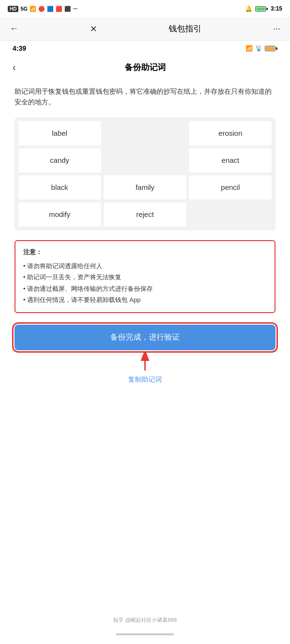  I want to click on app-icon-1: 🟦, so click(50, 9).